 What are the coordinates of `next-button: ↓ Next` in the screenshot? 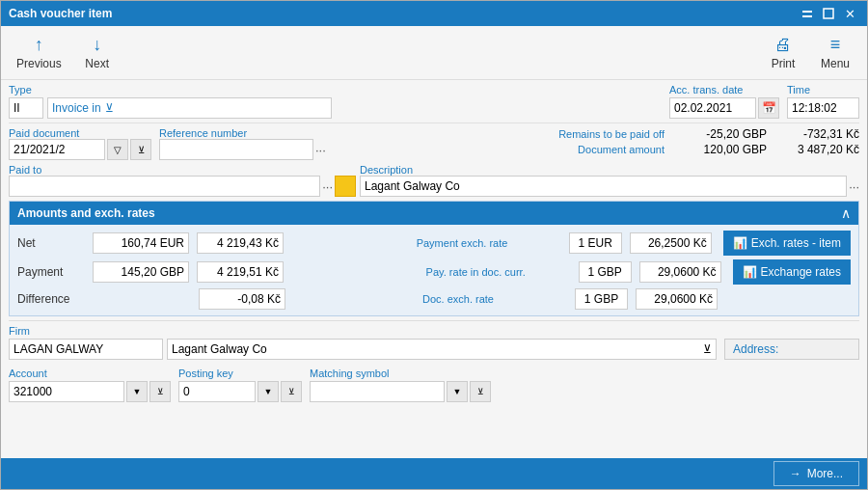 It's located at (97, 52).